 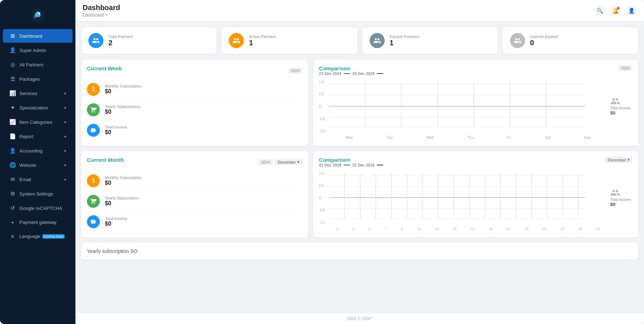 What do you see at coordinates (13, 136) in the screenshot?
I see `report-icon: 📄` at bounding box center [13, 136].